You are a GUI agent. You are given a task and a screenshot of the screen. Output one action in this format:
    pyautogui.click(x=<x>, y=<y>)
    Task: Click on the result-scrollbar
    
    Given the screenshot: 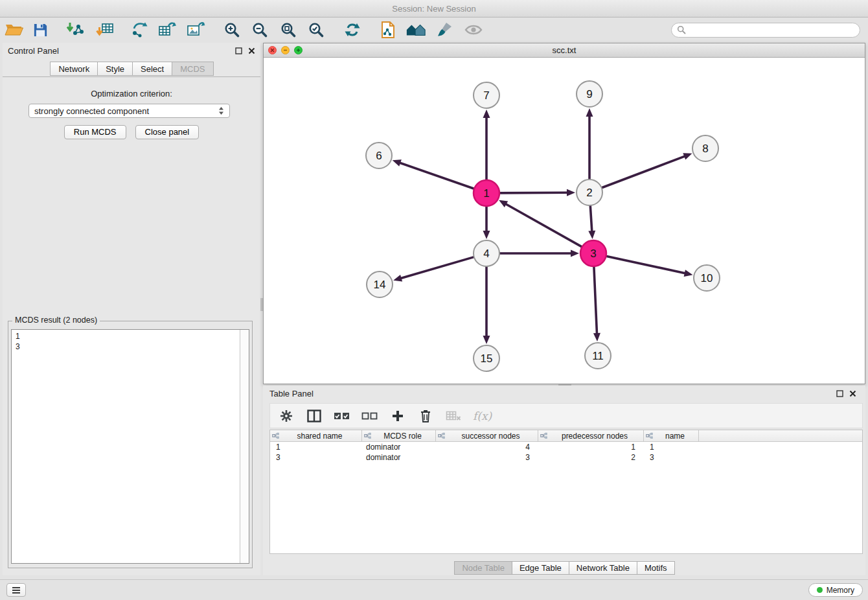 What is the action you would take?
    pyautogui.click(x=244, y=446)
    